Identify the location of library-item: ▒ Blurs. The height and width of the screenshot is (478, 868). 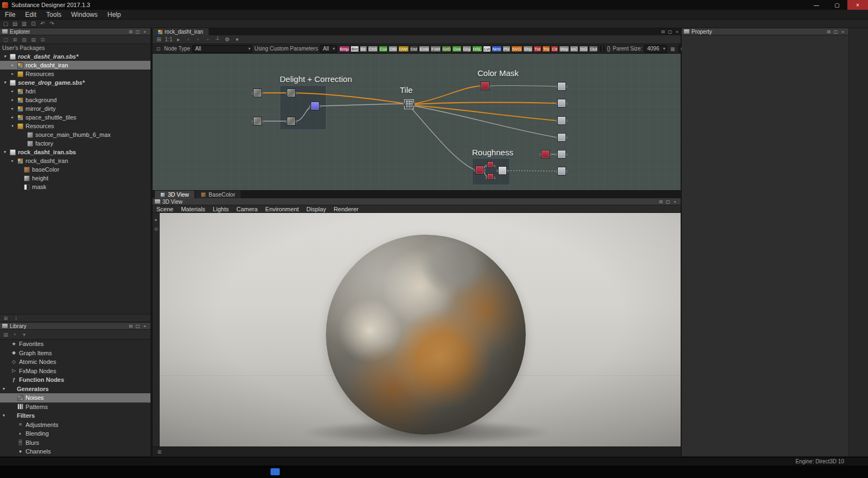
(75, 443).